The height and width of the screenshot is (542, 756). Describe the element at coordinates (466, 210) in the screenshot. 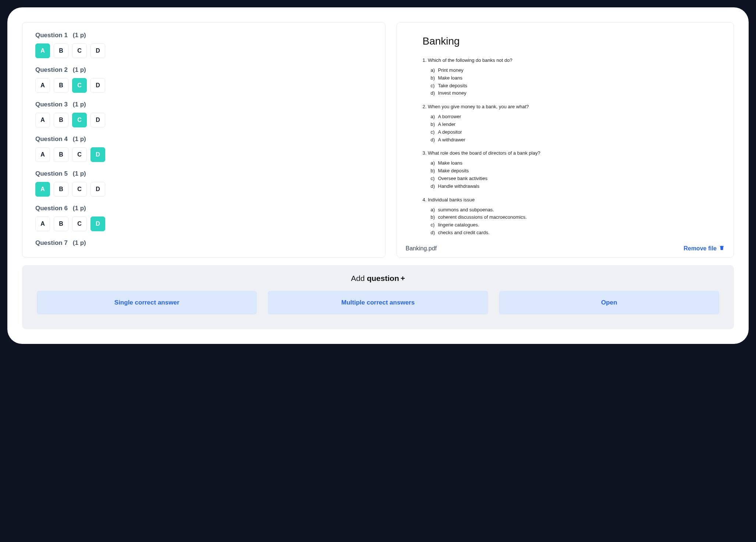

I see `doc-option-text: summons and subpoenas.` at that location.